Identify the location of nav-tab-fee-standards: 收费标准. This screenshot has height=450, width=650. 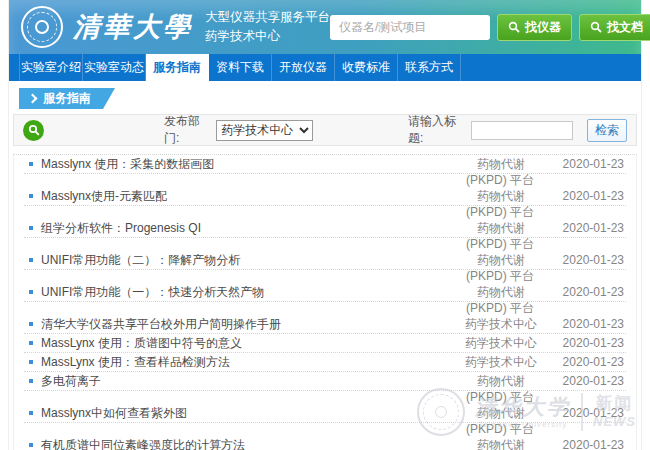
(366, 68).